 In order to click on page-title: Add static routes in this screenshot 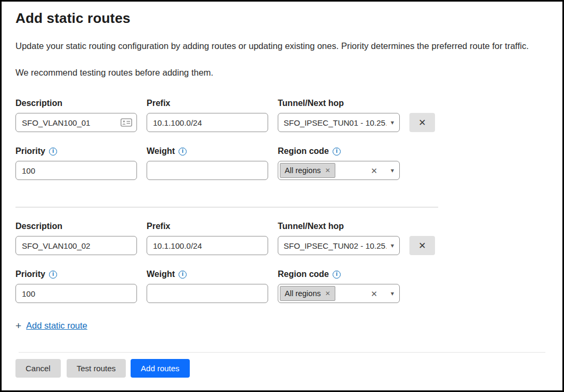, I will do `click(282, 18)`.